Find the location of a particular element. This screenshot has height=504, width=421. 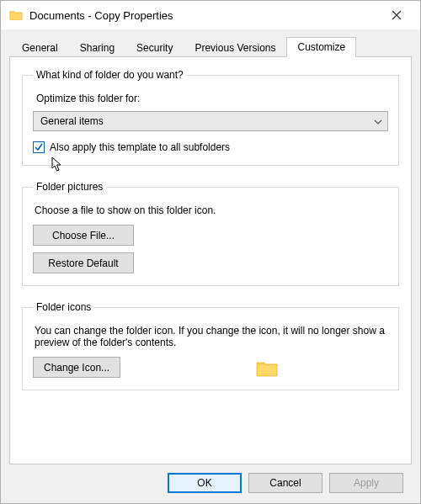

checkmark-icon is located at coordinates (39, 147).